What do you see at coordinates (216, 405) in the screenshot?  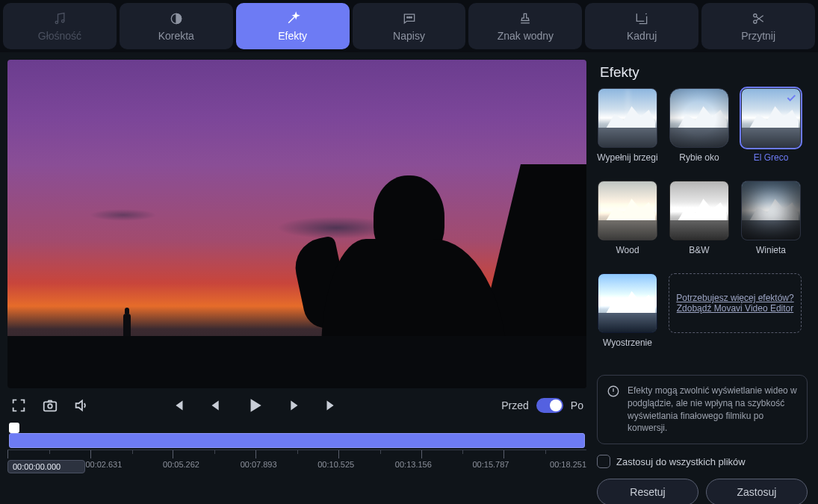 I see `frame-back-icon` at bounding box center [216, 405].